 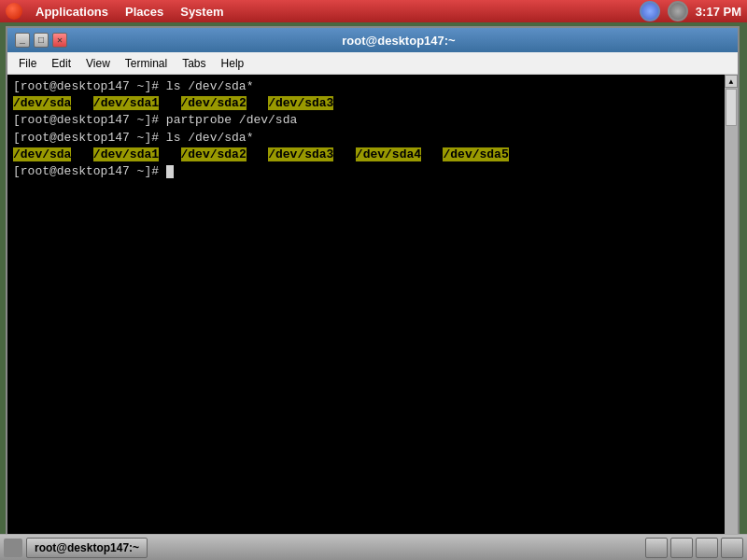 I want to click on system-menu: Applications Places System, so click(x=129, y=11).